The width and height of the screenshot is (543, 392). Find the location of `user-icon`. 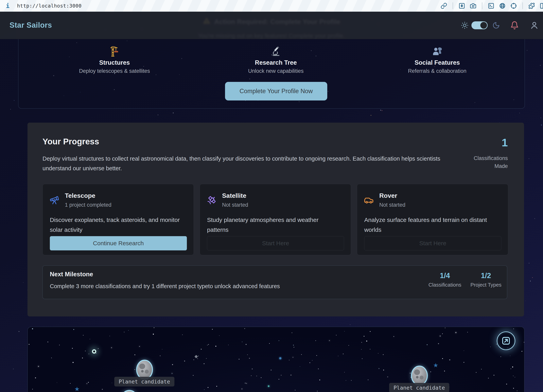

user-icon is located at coordinates (534, 25).